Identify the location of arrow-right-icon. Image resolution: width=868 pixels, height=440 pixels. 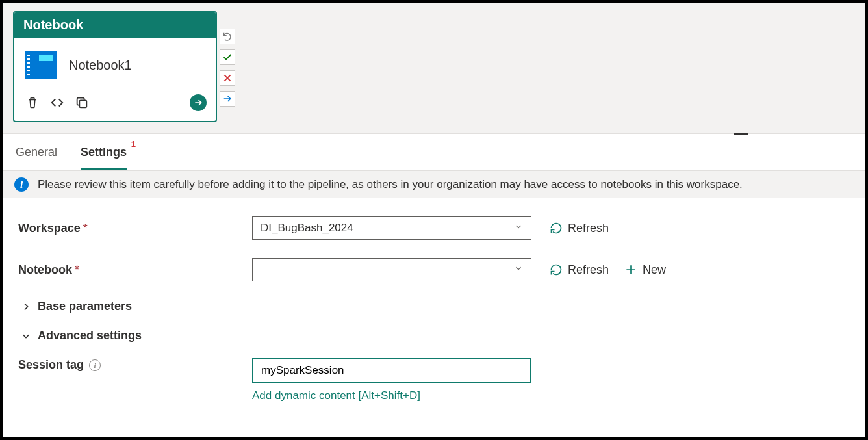
(227, 99).